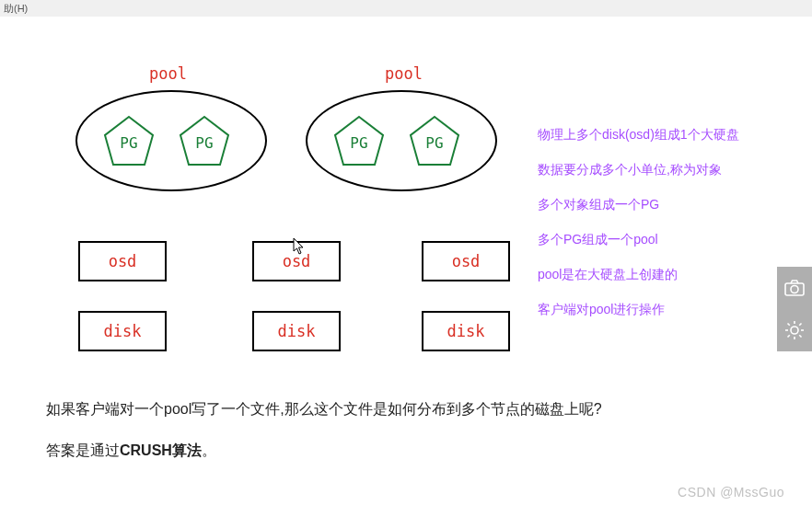  Describe the element at coordinates (653, 240) in the screenshot. I see `note-line: 多个PG组成一个pool` at that location.